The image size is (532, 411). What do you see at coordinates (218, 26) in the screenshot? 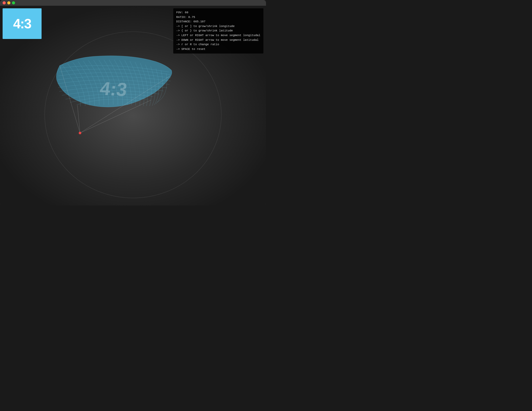
I see `hud-line1: -> [ or ] to grow/shrink longitude` at bounding box center [218, 26].